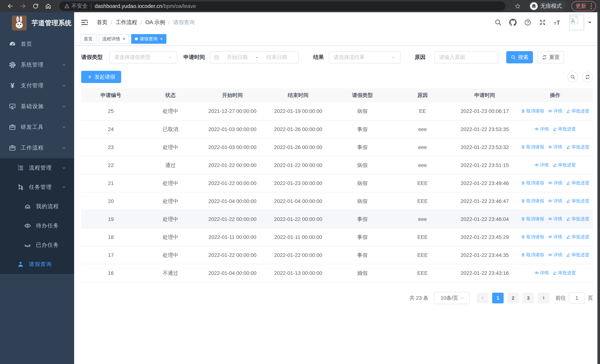 This screenshot has width=600, height=364. Describe the element at coordinates (591, 6) in the screenshot. I see `browser-menu-icon` at that location.